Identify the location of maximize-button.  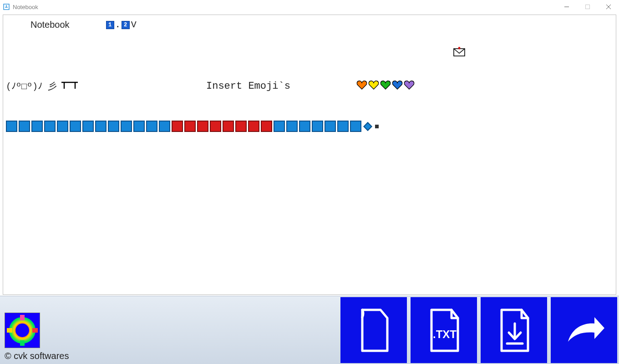
(588, 7).